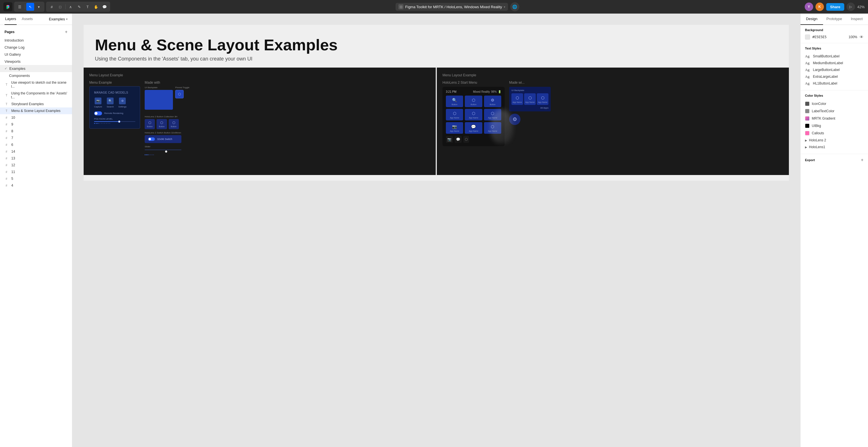 Image resolution: width=868 pixels, height=447 pixels. What do you see at coordinates (452, 7) in the screenshot?
I see `file-info: ⬡ Figma Toolkit for MRTK / HoloLens, Win…` at bounding box center [452, 7].